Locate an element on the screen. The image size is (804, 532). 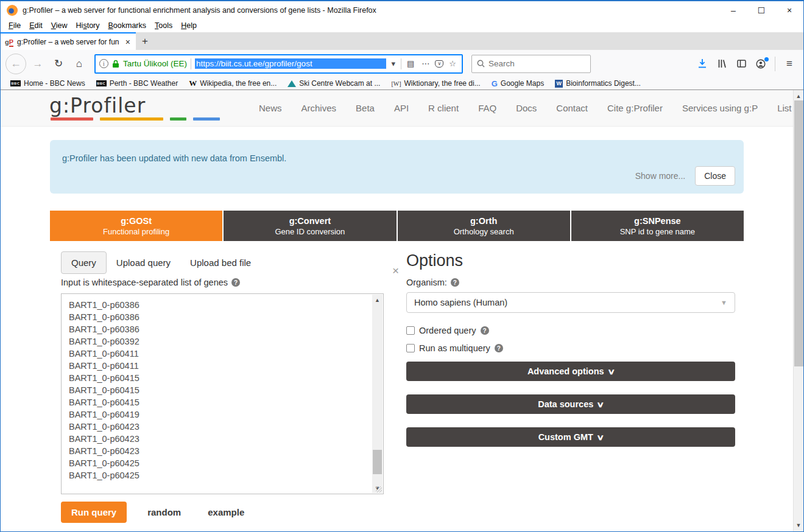
pocket-icon: ∨ is located at coordinates (439, 64).